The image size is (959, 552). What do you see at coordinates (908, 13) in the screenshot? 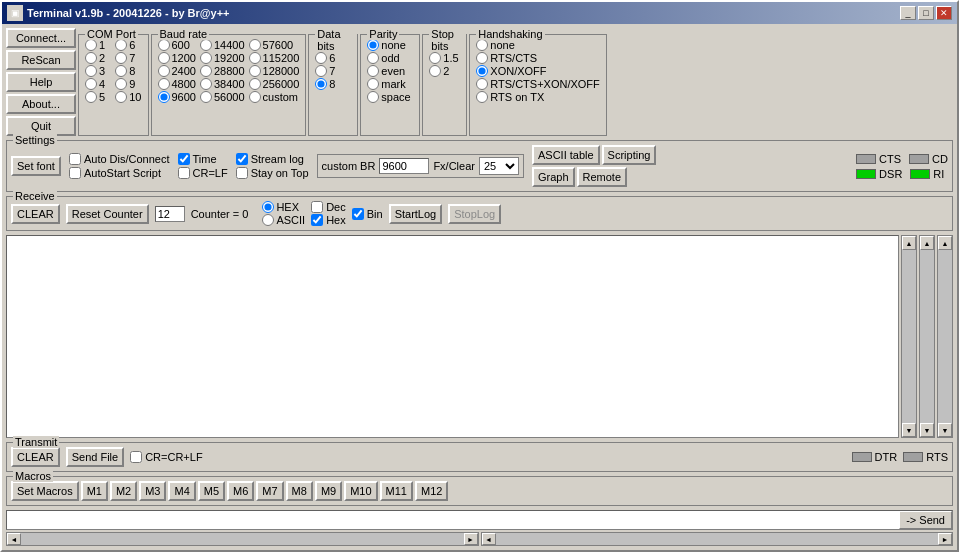
I see `minimize-button: _` at bounding box center [908, 13].